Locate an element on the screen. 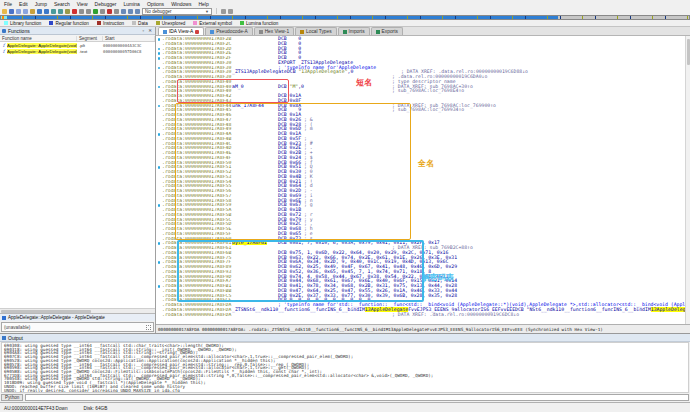 This screenshot has width=690, height=412. function-row: fAppleDelegate::AppleDelegate(void).text… is located at coordinates (78, 51).